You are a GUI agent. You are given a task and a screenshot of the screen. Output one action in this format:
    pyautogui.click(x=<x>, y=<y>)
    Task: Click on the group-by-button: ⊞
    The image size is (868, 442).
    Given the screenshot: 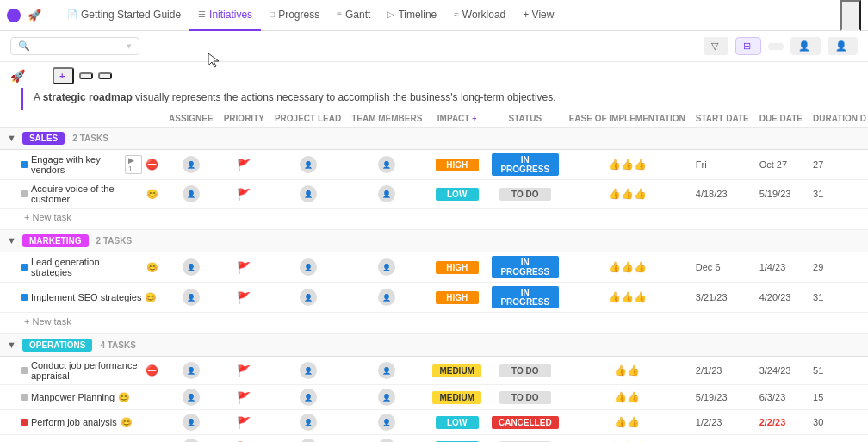 What is the action you would take?
    pyautogui.click(x=748, y=47)
    